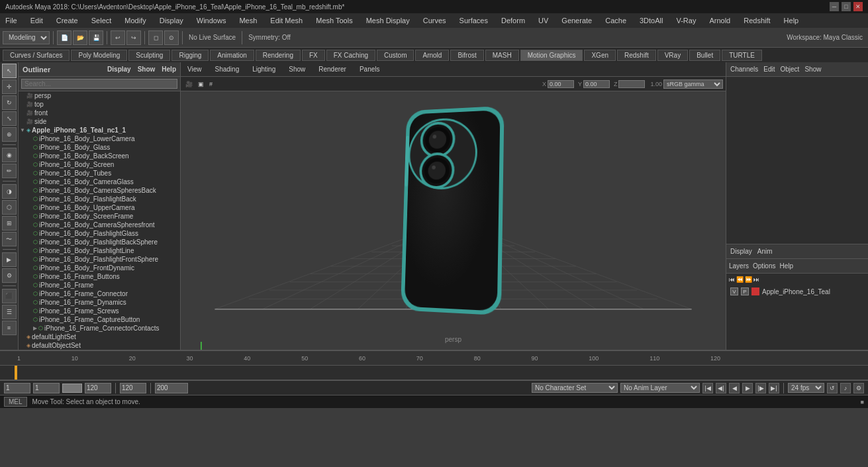  Describe the element at coordinates (99, 139) in the screenshot. I see `list-item: ⬡iPhone_16_Body_LowerCamera` at that location.